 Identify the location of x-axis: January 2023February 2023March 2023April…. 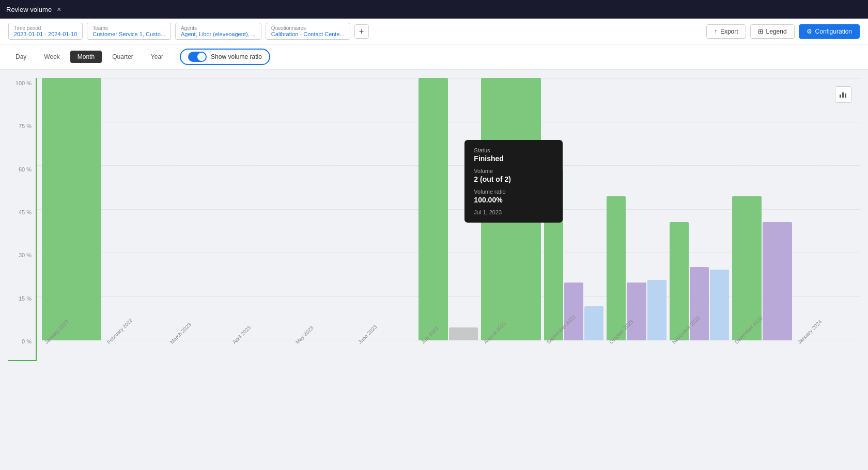
(448, 351).